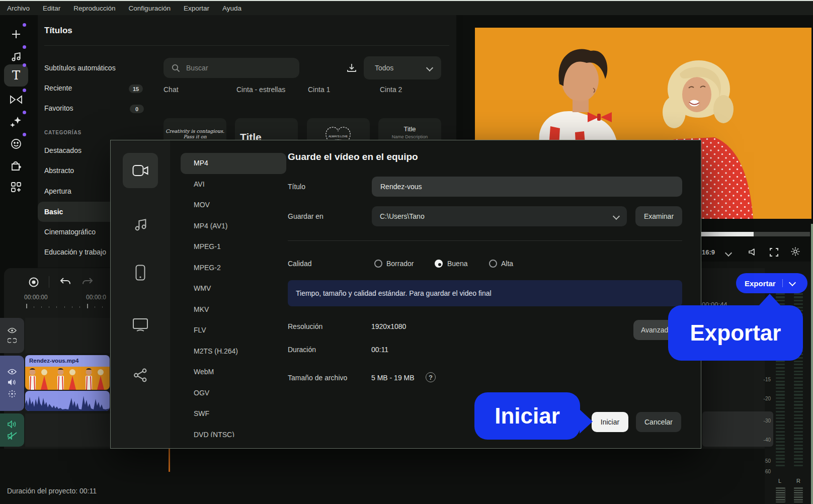  What do you see at coordinates (659, 422) in the screenshot?
I see `cancel-button-label: Cancelar` at bounding box center [659, 422].